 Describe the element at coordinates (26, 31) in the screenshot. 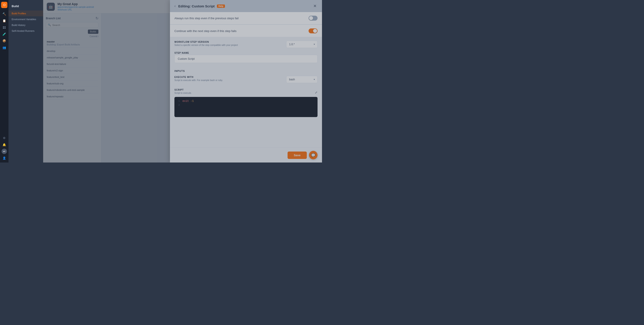

I see `sidebar-item-self-hosted: Self-Hosted Runners` at that location.